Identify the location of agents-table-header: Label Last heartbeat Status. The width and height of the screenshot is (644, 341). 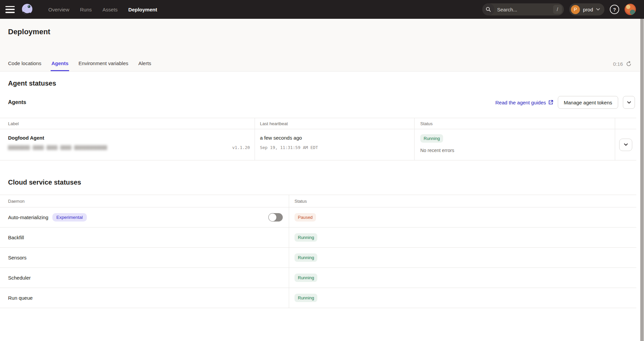
(318, 124).